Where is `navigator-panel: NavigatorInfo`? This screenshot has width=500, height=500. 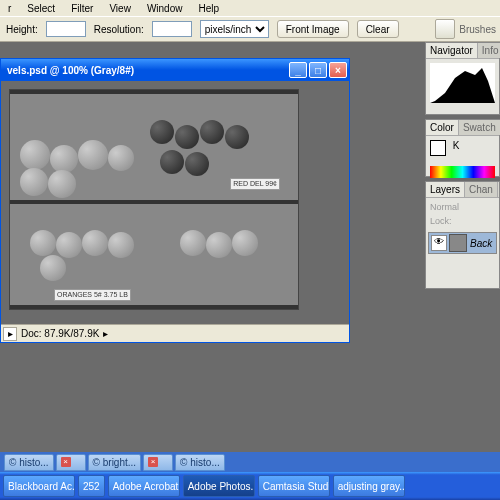 navigator-panel: NavigatorInfo is located at coordinates (462, 78).